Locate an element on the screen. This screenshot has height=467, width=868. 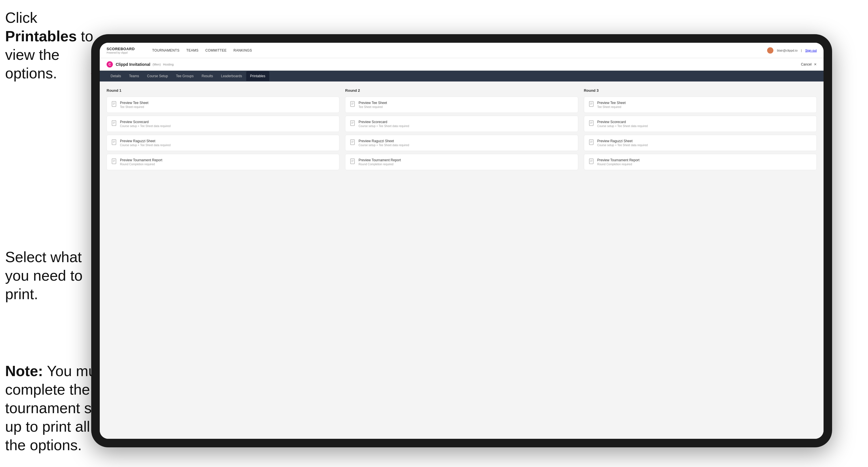
note-bold: Note: is located at coordinates (24, 371).